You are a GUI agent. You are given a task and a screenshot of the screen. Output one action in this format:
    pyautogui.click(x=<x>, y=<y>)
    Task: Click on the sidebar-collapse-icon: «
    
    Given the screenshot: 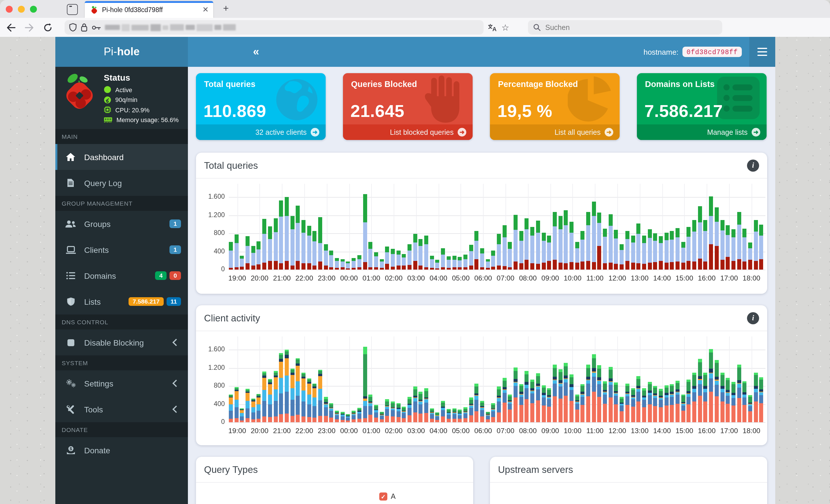 What is the action you would take?
    pyautogui.click(x=256, y=52)
    